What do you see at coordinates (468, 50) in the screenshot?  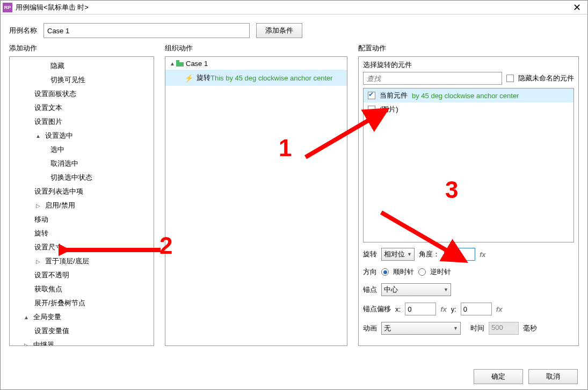 I see `col3-head: 配置动作` at bounding box center [468, 50].